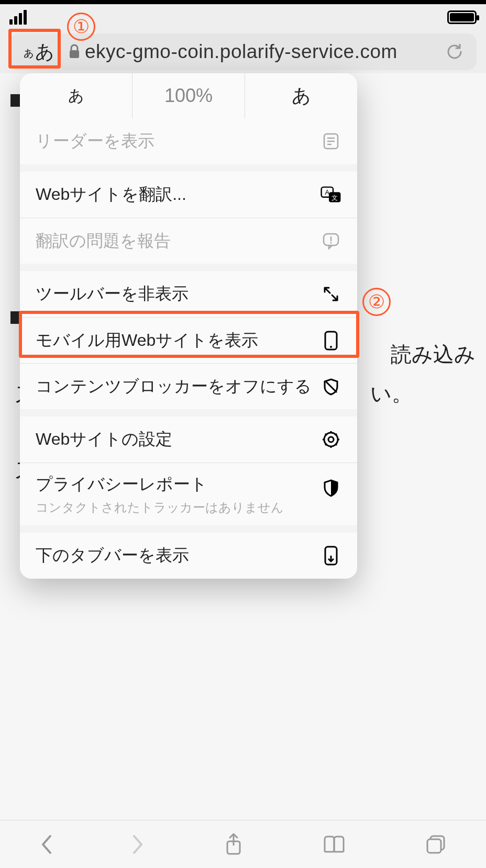  I want to click on zoom-row: あ 100% あ, so click(189, 96).